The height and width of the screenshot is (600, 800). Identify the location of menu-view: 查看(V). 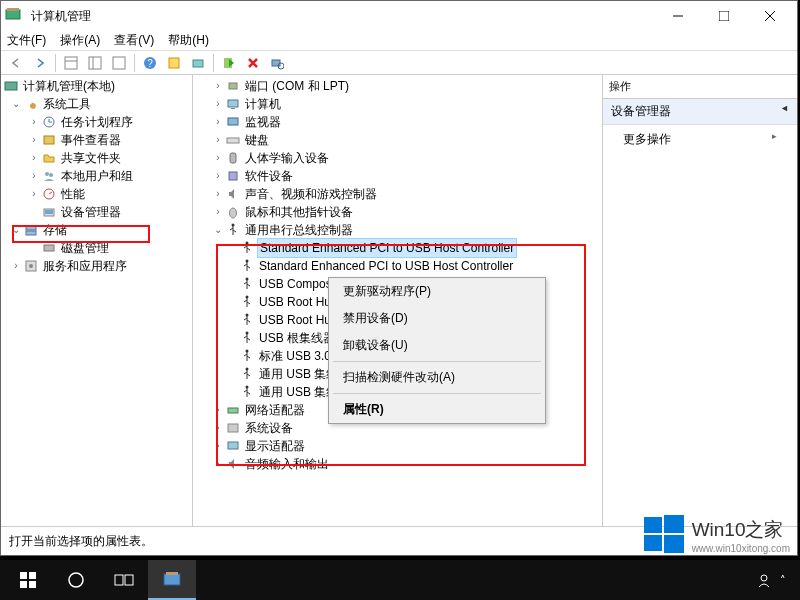
(134, 40).